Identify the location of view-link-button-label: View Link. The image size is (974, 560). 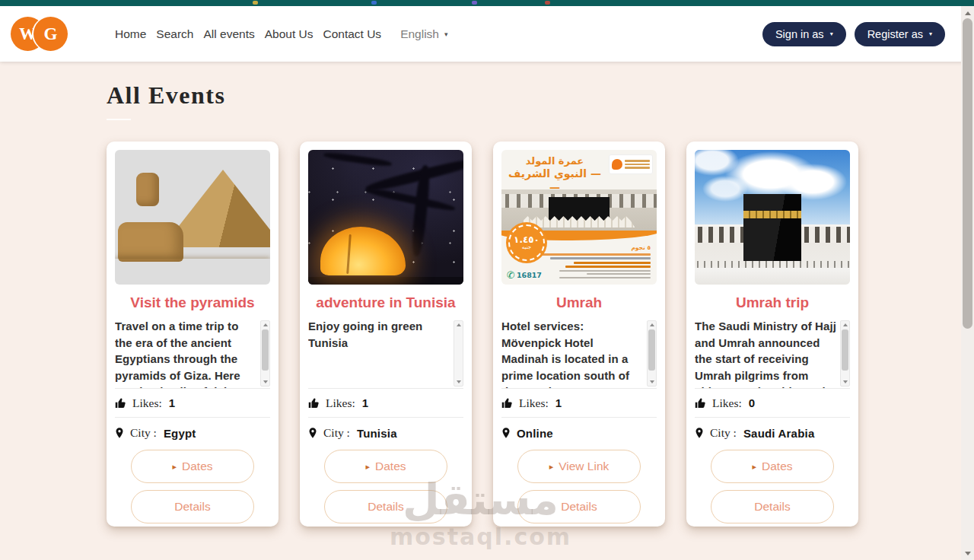
(584, 466).